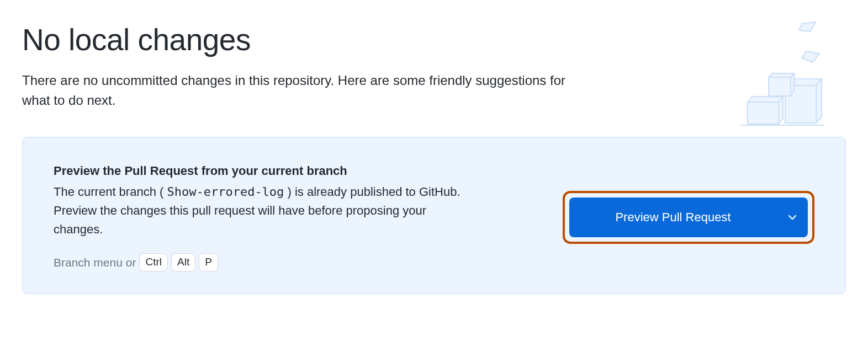 Image resolution: width=868 pixels, height=352 pixels. I want to click on suggestion-description: The current branch ( Show-errored-log ) …, so click(263, 211).